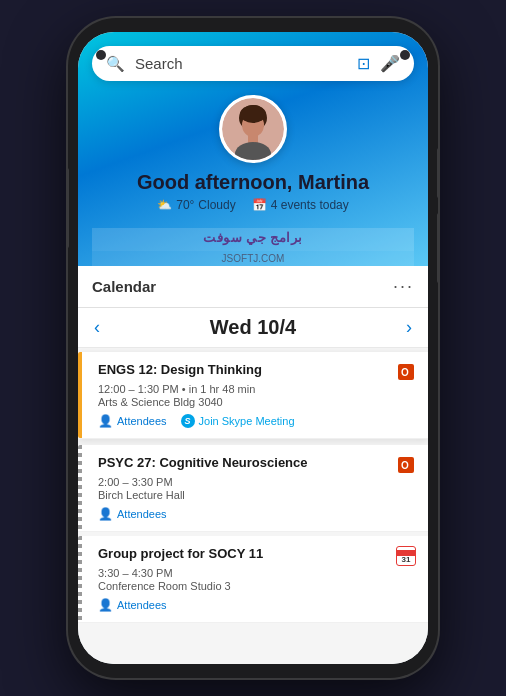  What do you see at coordinates (438, 248) in the screenshot?
I see `volume-button` at bounding box center [438, 248].